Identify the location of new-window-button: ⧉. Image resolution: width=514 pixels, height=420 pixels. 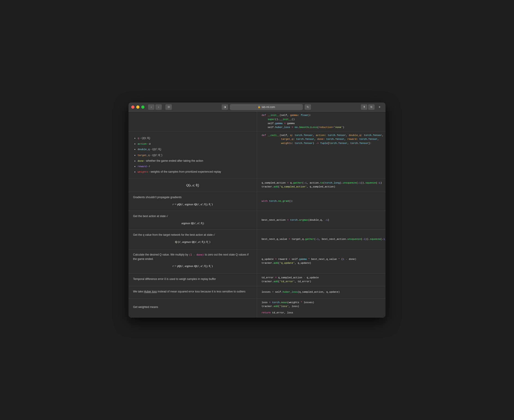
(371, 107).